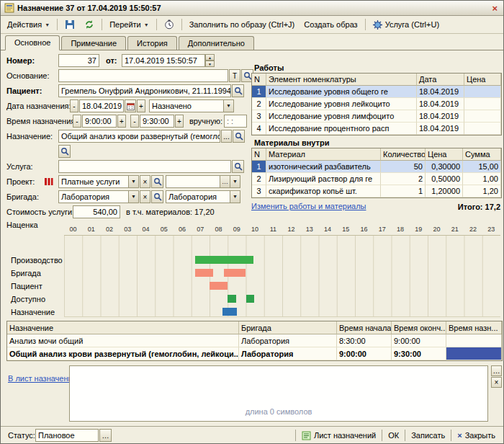 This screenshot has height=444, width=504. I want to click on table-row: 1Исследование уровня общего ге18.04.2019, so click(377, 92).